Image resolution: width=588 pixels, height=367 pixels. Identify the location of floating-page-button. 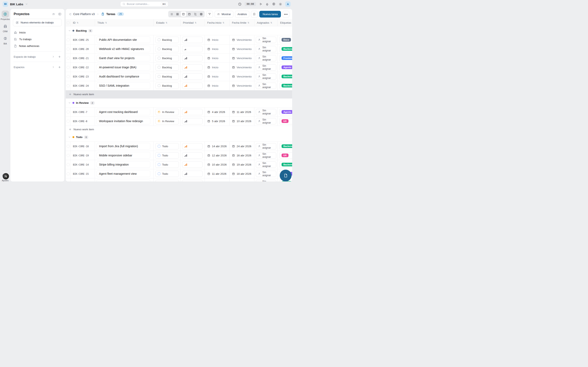
(286, 176).